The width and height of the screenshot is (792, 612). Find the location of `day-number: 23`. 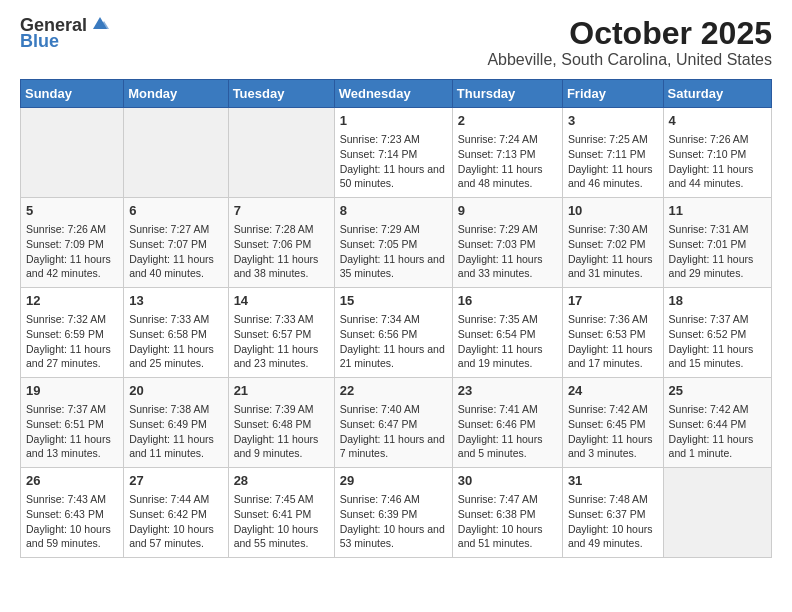

day-number: 23 is located at coordinates (508, 391).